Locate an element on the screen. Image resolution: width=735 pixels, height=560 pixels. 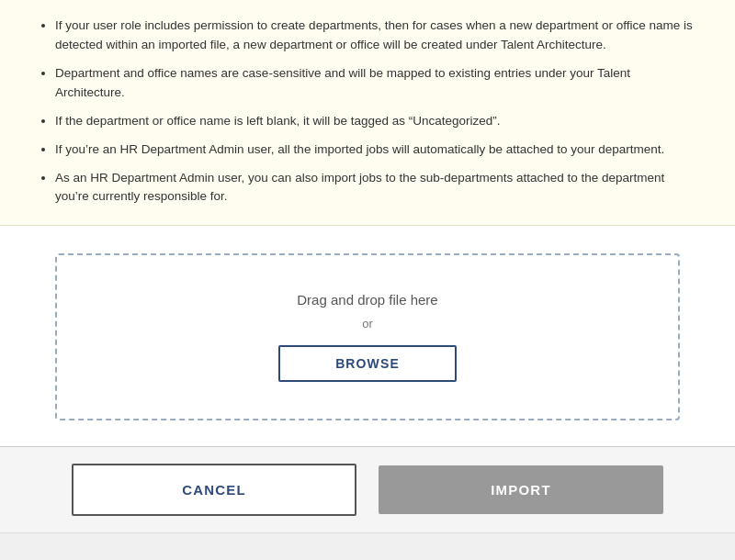
cancel-button: CANCEL is located at coordinates (214, 490).